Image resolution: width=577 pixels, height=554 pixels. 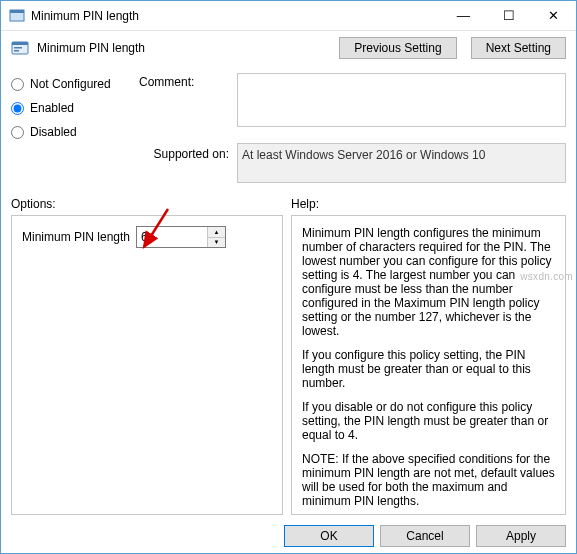 What do you see at coordinates (18, 84) in the screenshot?
I see `radio-not-configured-input` at bounding box center [18, 84].